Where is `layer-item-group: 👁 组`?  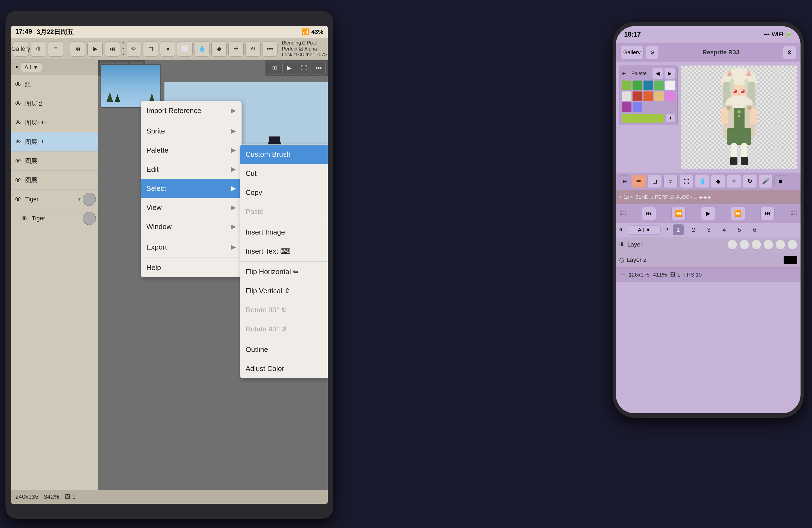
layer-item-group: 👁 组 is located at coordinates (55, 85).